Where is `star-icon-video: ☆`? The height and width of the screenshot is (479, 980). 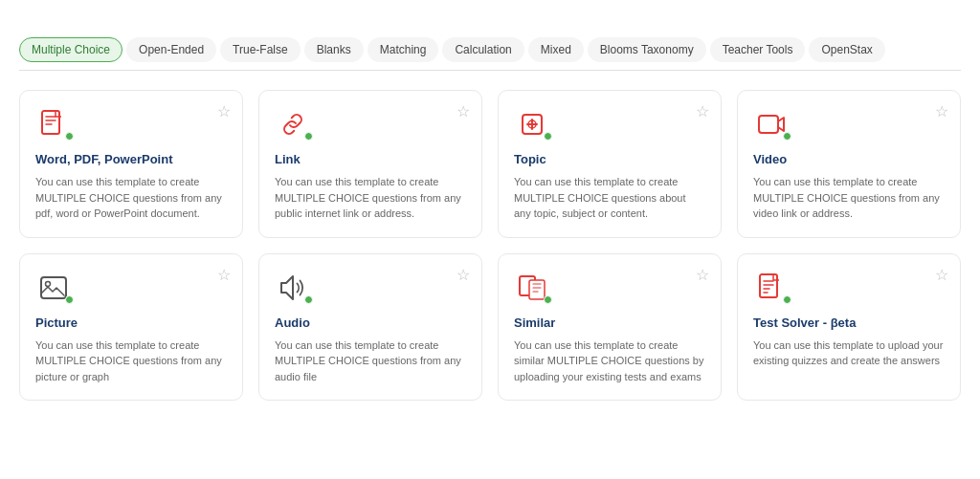
star-icon-video: ☆ is located at coordinates (942, 111).